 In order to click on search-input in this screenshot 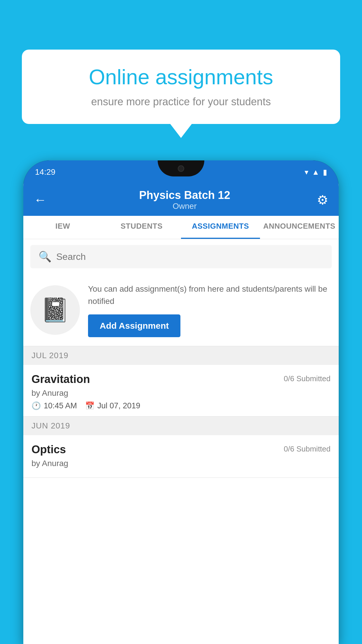, I will do `click(190, 257)`.